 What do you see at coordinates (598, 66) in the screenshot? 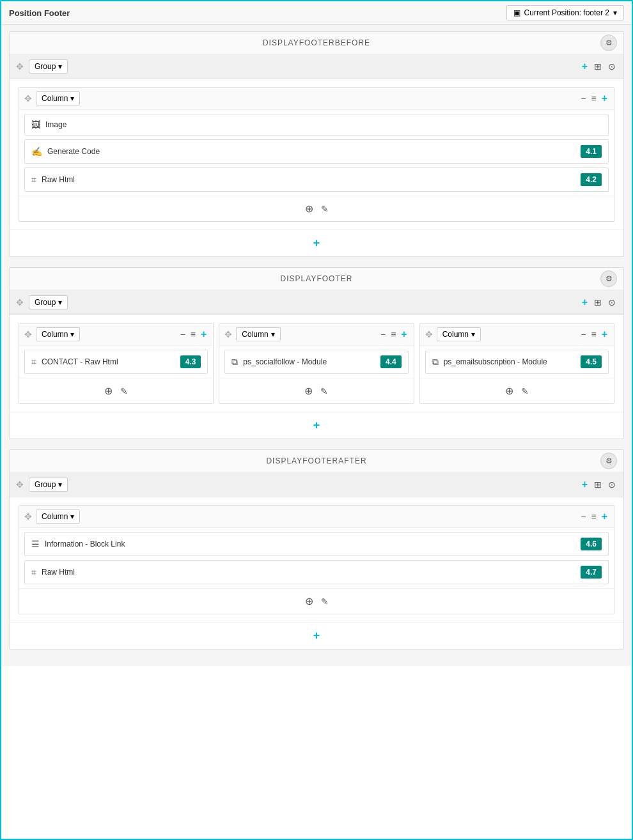
I see `group-grid-btn-1: ⊞` at bounding box center [598, 66].